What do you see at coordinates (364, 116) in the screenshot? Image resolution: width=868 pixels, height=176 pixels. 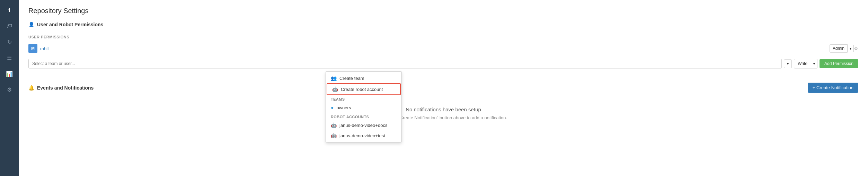 I see `dropdown-robot-accounts-label: Robot Accounts` at bounding box center [364, 116].